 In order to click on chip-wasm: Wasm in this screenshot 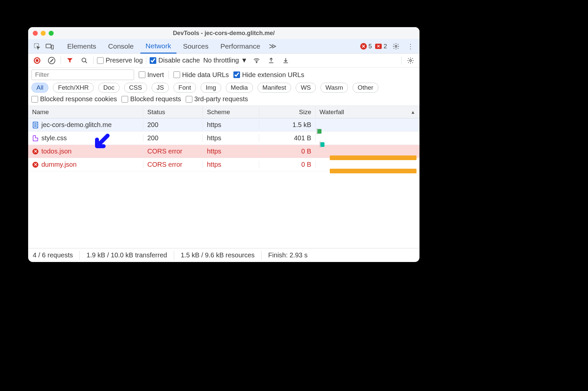, I will do `click(334, 88)`.